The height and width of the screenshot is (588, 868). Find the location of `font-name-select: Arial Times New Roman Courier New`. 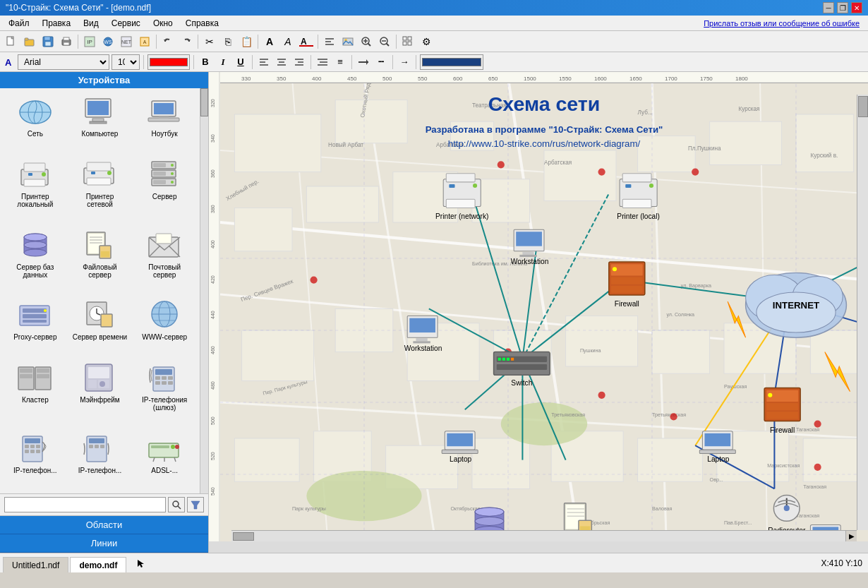

font-name-select: Arial Times New Roman Courier New is located at coordinates (64, 62).